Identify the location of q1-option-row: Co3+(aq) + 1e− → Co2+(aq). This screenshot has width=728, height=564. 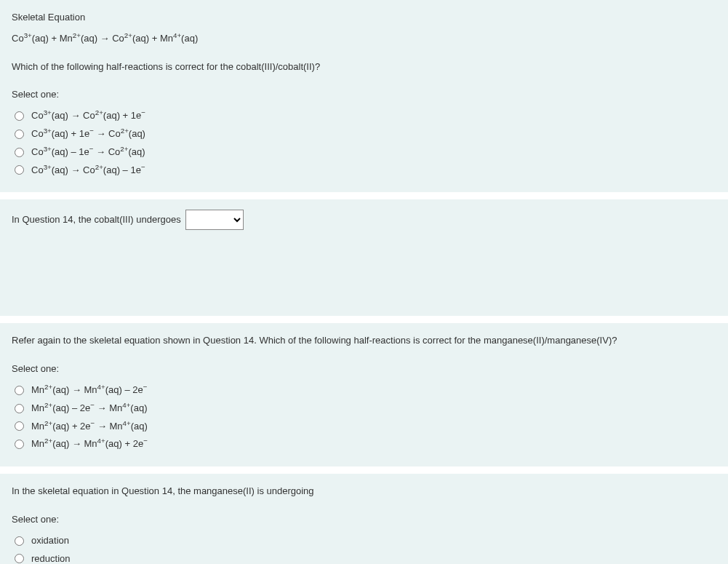
(364, 134).